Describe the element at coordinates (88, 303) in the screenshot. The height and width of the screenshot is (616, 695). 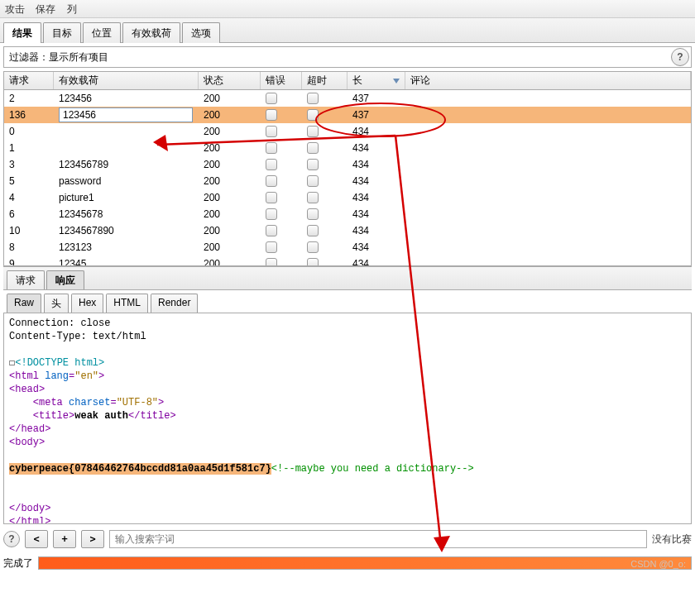
I see `tab-hex: Hex` at that location.